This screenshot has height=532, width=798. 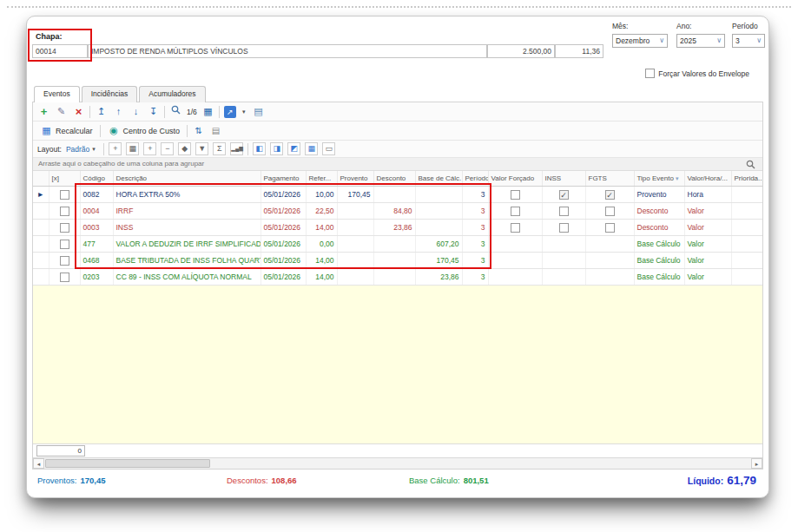 What do you see at coordinates (439, 179) in the screenshot?
I see `column-header-base: Base de Cálc.` at bounding box center [439, 179].